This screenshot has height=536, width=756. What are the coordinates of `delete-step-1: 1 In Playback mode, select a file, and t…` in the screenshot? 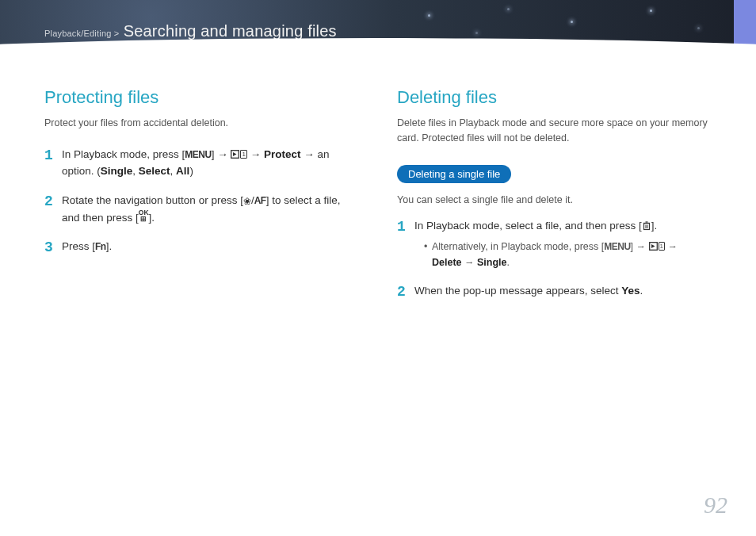 It's located at (555, 244).